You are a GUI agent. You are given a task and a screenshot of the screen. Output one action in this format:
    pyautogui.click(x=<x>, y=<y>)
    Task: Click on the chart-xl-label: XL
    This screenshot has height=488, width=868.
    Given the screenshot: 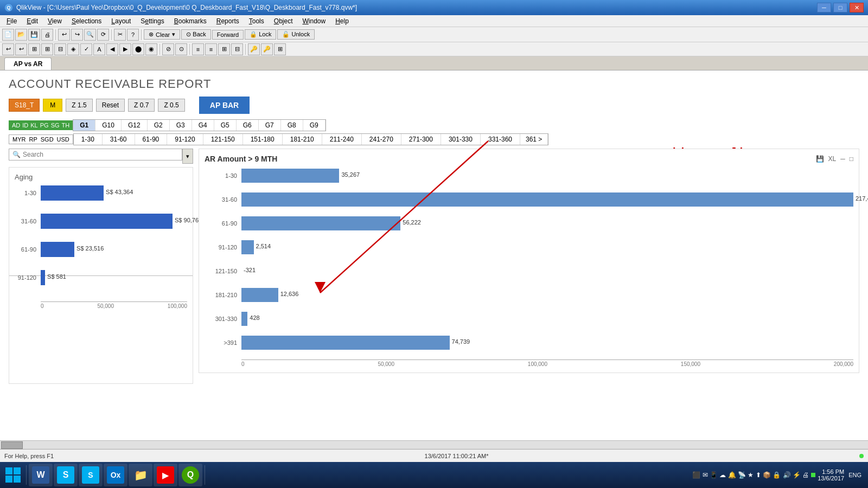 What is the action you would take?
    pyautogui.click(x=832, y=159)
    